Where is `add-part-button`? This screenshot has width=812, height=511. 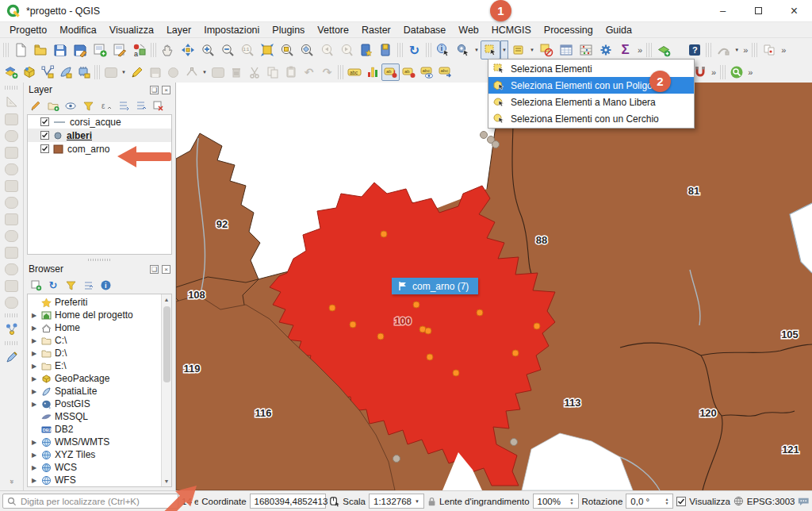 add-part-button is located at coordinates (11, 219).